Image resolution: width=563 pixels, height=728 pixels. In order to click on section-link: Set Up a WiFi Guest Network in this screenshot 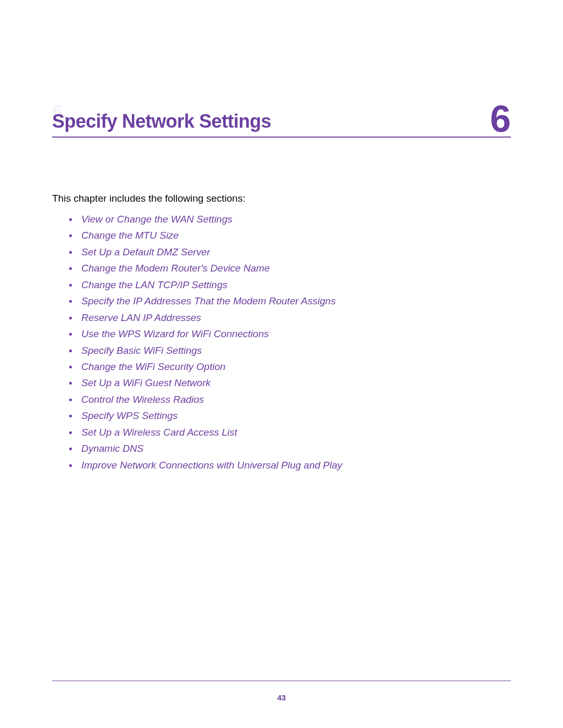, I will do `click(296, 382)`.